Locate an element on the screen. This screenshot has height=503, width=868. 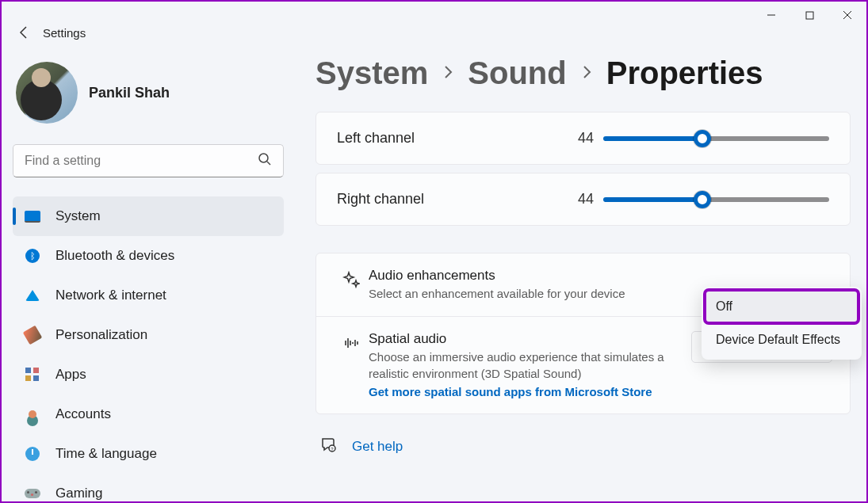
spatial-title: Spatial audio is located at coordinates (523, 339).